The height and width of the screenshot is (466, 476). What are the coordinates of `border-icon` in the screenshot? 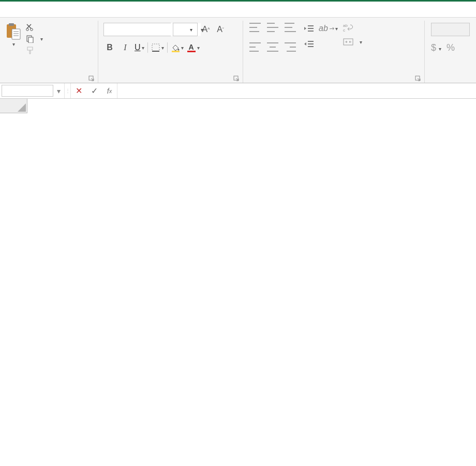 It's located at (156, 48).